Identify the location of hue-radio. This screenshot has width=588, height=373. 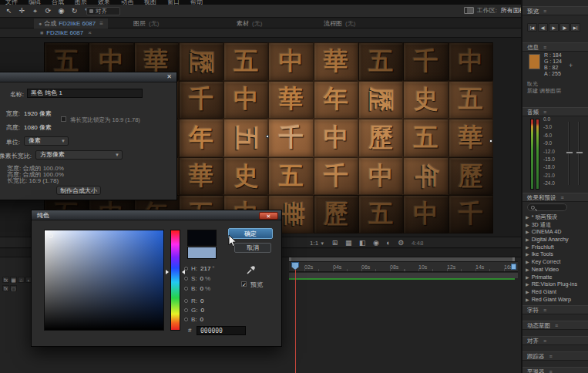
(186, 268).